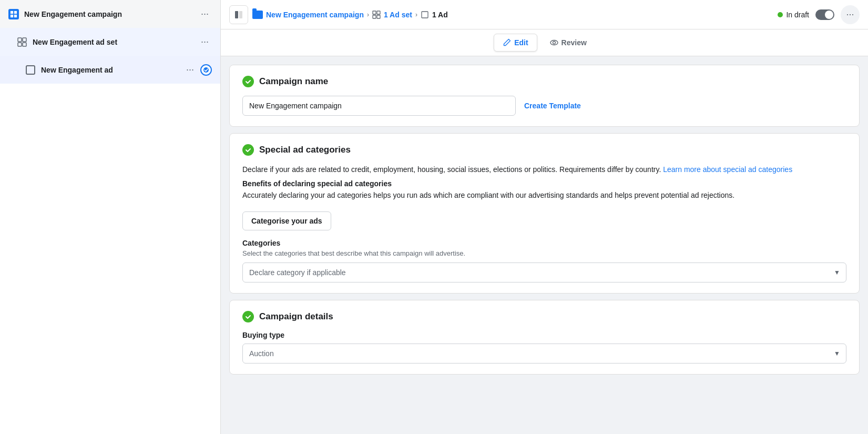 Image resolution: width=868 pixels, height=434 pixels. What do you see at coordinates (110, 69) in the screenshot?
I see `sidebar-item-ad: New Engagement ad ···` at bounding box center [110, 69].